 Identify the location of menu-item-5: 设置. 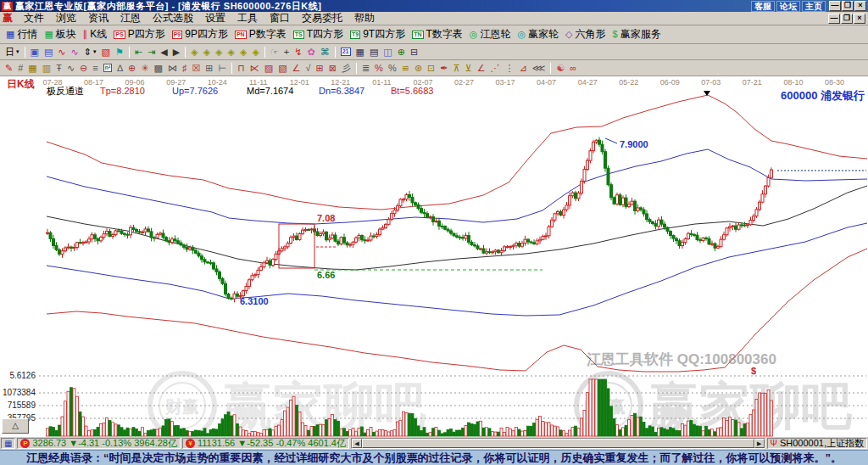
(215, 19).